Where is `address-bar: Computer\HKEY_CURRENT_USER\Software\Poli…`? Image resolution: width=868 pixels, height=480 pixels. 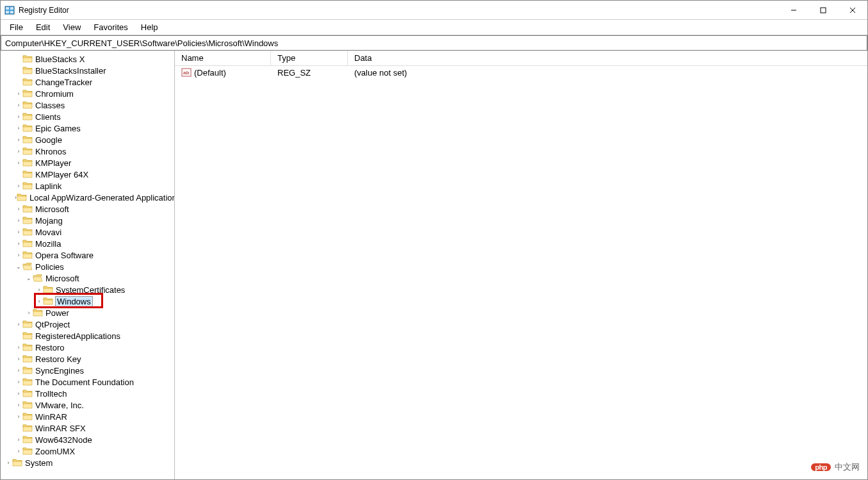 address-bar: Computer\HKEY_CURRENT_USER\Software\Poli… is located at coordinates (434, 43).